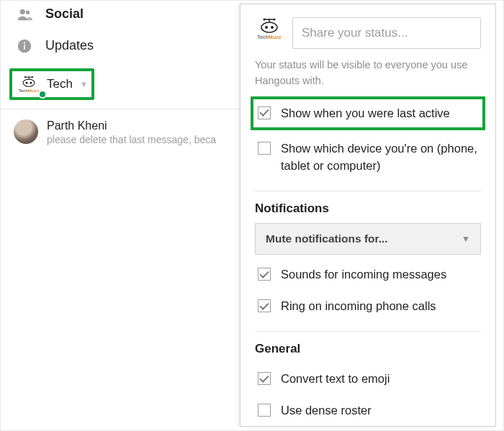 This screenshot has width=504, height=431. I want to click on people-icon, so click(24, 14).